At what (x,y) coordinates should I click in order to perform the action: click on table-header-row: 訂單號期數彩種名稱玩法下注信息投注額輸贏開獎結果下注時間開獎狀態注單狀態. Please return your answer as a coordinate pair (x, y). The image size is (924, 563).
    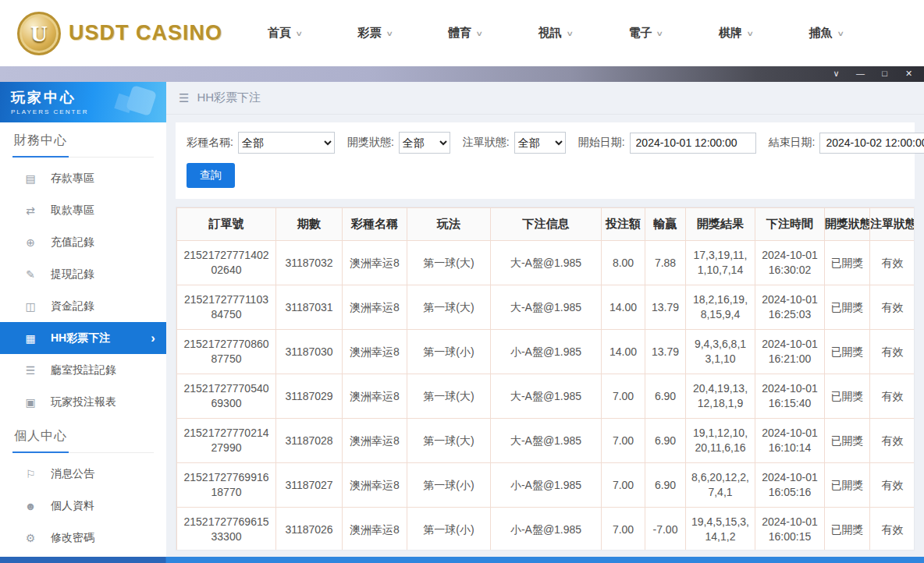
    Looking at the image, I should click on (546, 225).